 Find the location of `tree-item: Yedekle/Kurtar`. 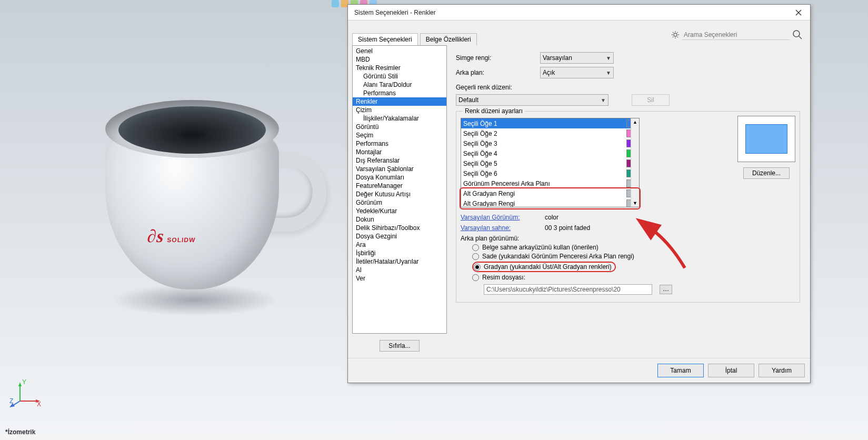

tree-item: Yedekle/Kurtar is located at coordinates (400, 211).